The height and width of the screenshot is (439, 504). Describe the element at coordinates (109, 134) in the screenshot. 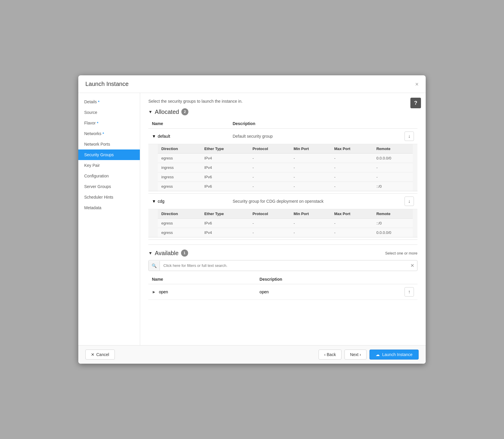

I see `sidebar-item-networks: Networks *` at that location.